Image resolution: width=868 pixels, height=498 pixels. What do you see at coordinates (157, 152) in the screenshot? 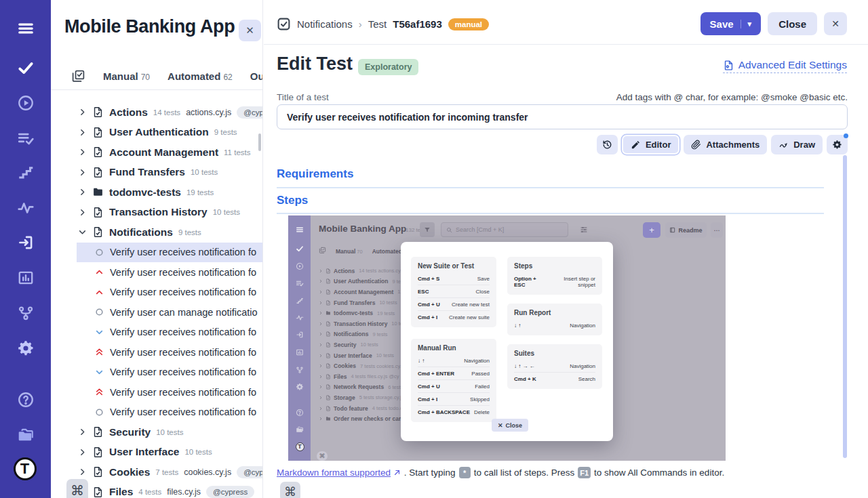
I see `tree-row: Account Management 11 tests` at bounding box center [157, 152].